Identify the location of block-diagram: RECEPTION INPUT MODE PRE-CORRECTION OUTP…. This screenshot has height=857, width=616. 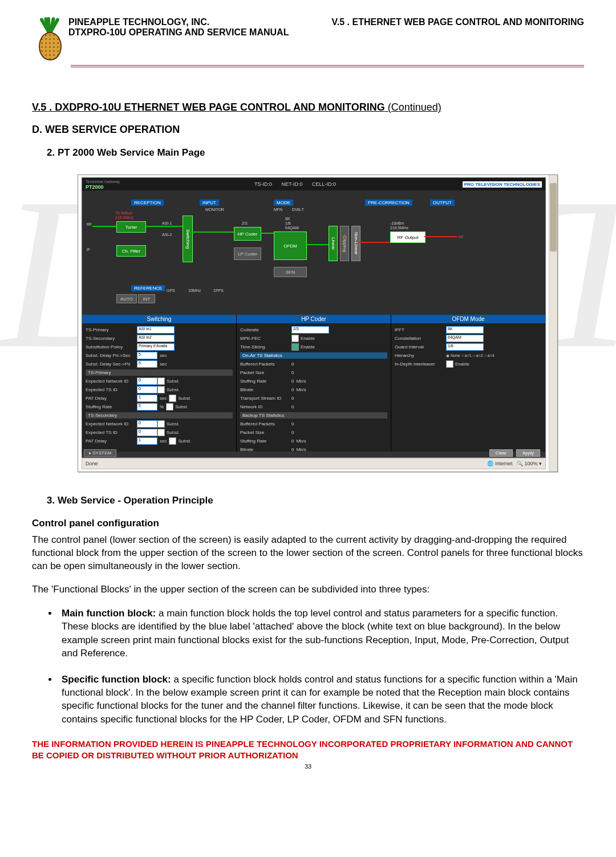
(314, 253).